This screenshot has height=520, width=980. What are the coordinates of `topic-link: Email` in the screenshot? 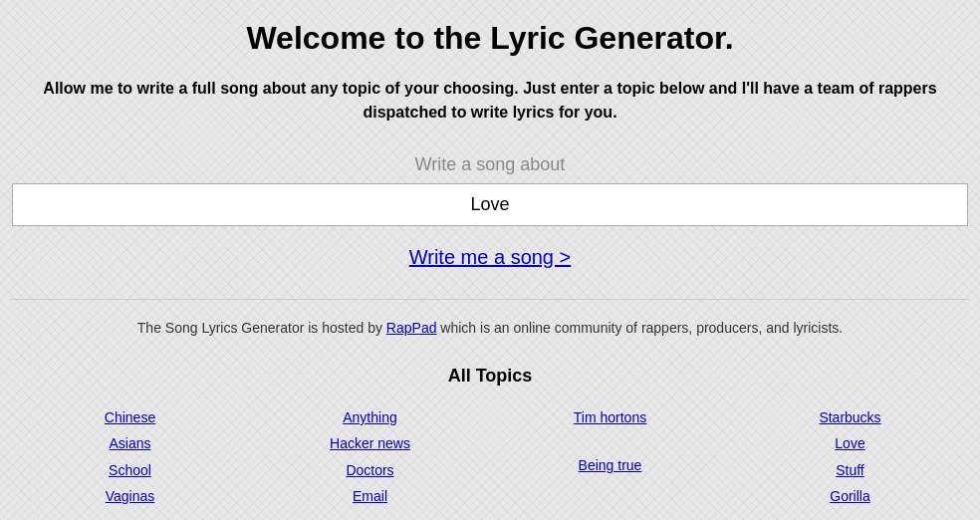 It's located at (370, 496).